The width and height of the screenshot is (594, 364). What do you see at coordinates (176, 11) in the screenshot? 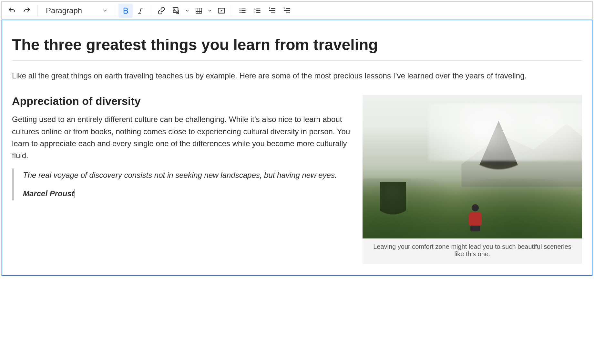
I see `image-upload-icon` at bounding box center [176, 11].